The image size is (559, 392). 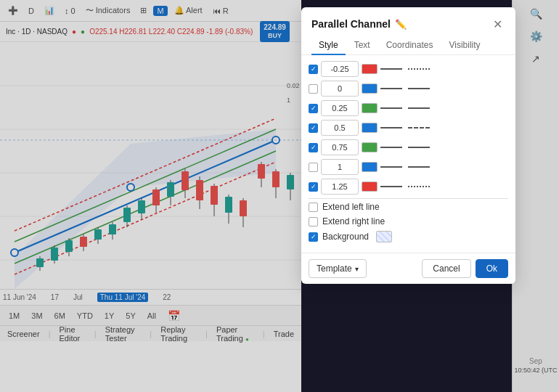 I want to click on edit-title-icon: ✏️, so click(x=401, y=25).